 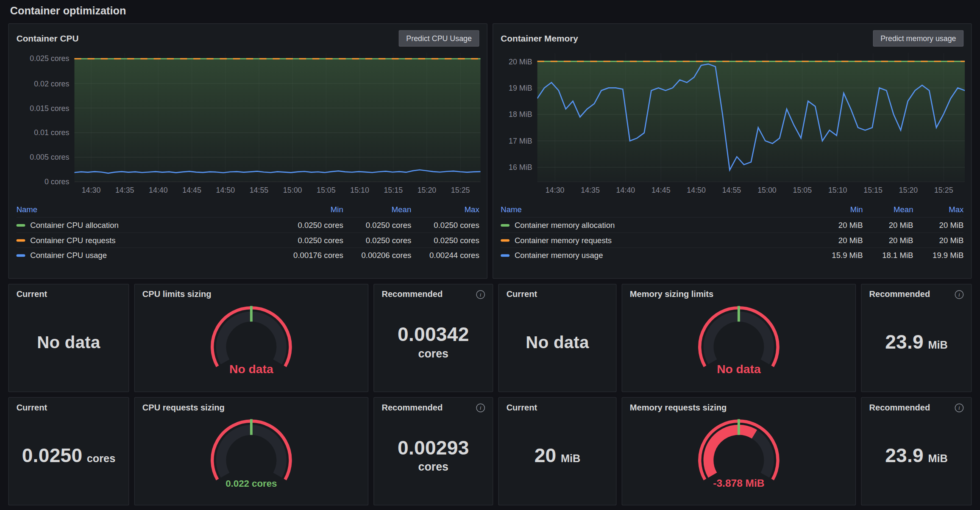 What do you see at coordinates (559, 255) in the screenshot?
I see `legend-series-name: Container memory usage` at bounding box center [559, 255].